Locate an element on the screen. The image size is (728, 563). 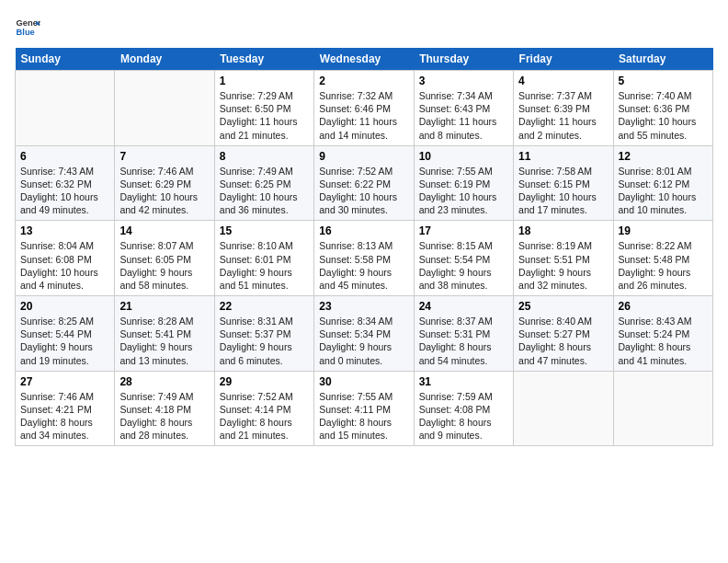
calendar-week-2: 6Sunrise: 7:43 AM Sunset: 6:32 PM Daylig… is located at coordinates (364, 183).